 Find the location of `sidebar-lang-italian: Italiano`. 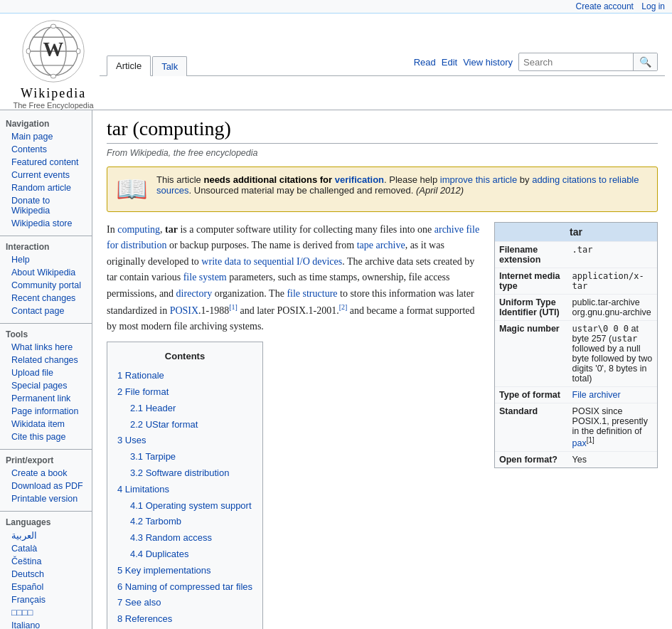

sidebar-lang-italian: Italiano is located at coordinates (46, 624).